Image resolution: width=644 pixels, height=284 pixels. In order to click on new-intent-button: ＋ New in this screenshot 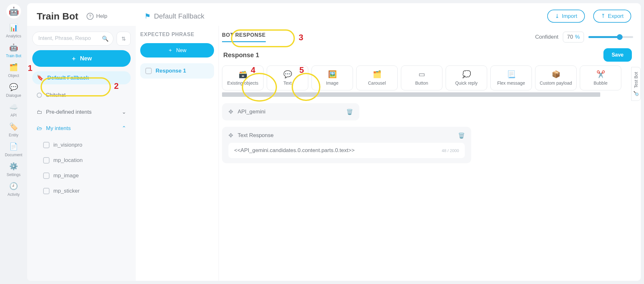, I will do `click(81, 58)`.